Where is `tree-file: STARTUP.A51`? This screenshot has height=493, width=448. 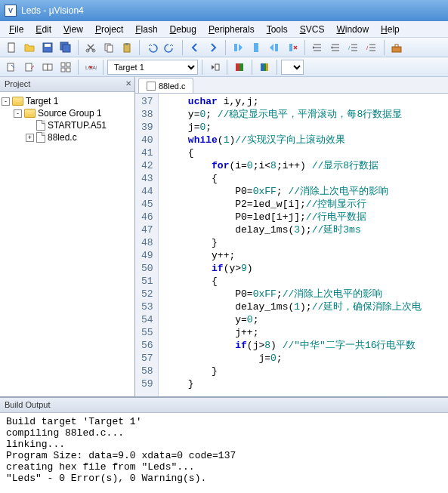
tree-file: STARTUP.A51 is located at coordinates (67, 125).